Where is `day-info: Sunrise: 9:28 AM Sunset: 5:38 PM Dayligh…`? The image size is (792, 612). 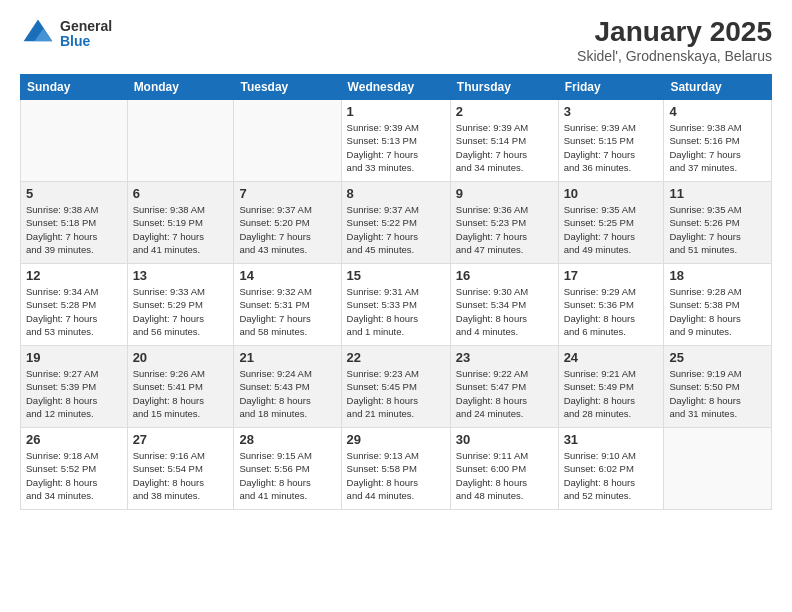
day-info: Sunrise: 9:28 AM Sunset: 5:38 PM Dayligh… is located at coordinates (718, 312).